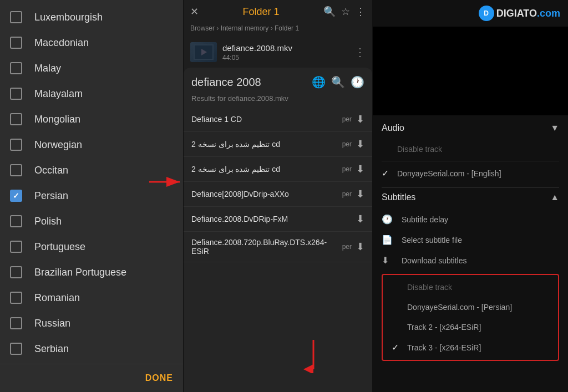  What do you see at coordinates (470, 149) in the screenshot?
I see `audio-track-disable: Disable track` at bounding box center [470, 149].